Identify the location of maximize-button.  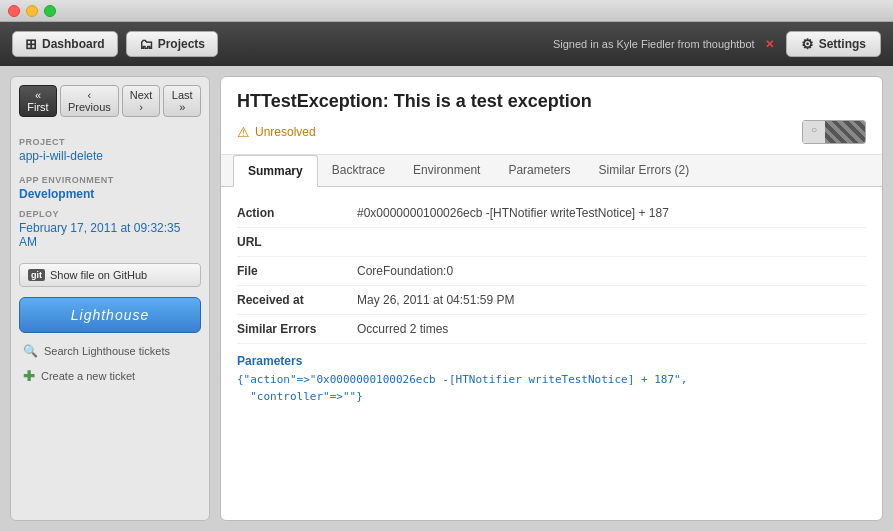
(50, 11).